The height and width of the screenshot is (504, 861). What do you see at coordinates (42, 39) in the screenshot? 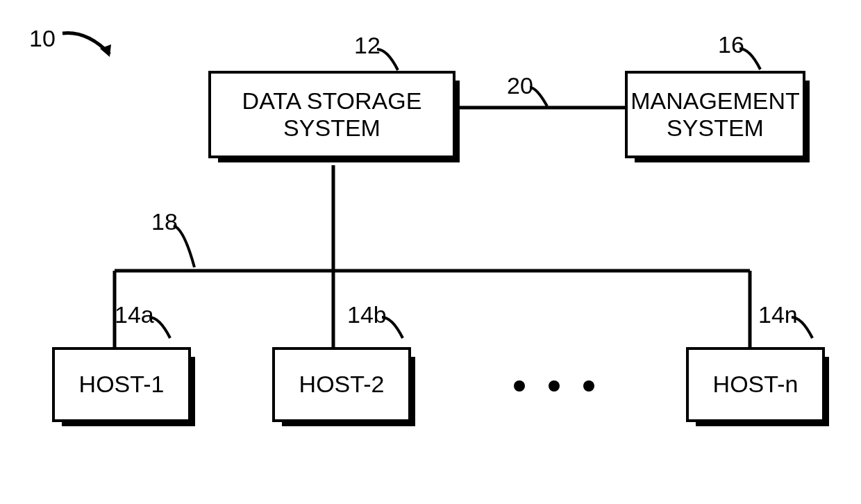
I see `figure-ref-label: 10` at bounding box center [42, 39].